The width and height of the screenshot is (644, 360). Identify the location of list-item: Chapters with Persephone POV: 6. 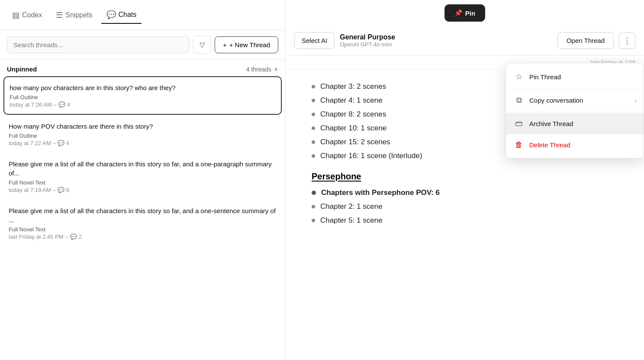
(465, 193).